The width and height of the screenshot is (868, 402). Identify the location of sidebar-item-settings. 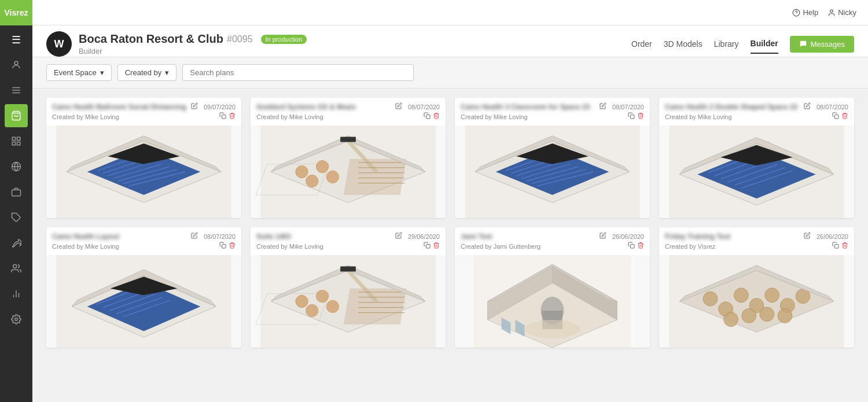
(16, 319).